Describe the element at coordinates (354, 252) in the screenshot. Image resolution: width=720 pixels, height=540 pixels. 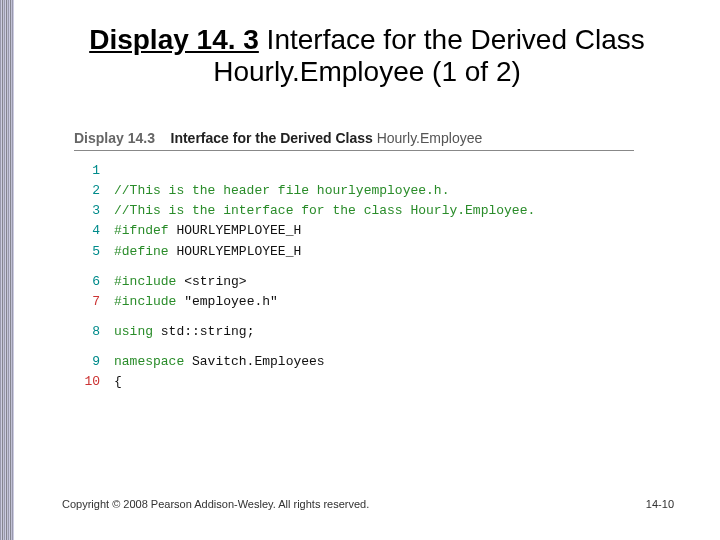
I see `code-line: 5#define HOURLYEMPLOYEE_H` at that location.